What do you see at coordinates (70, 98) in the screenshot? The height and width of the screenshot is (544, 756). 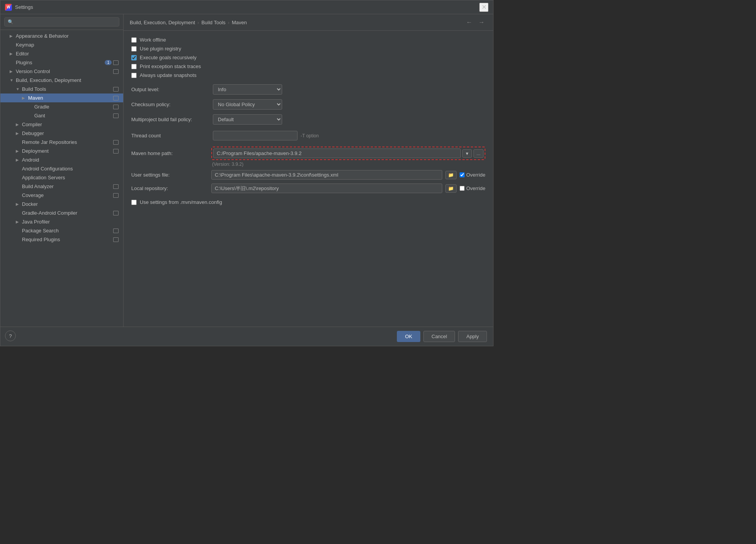 I see `sidebar-item-label: Maven` at bounding box center [70, 98].